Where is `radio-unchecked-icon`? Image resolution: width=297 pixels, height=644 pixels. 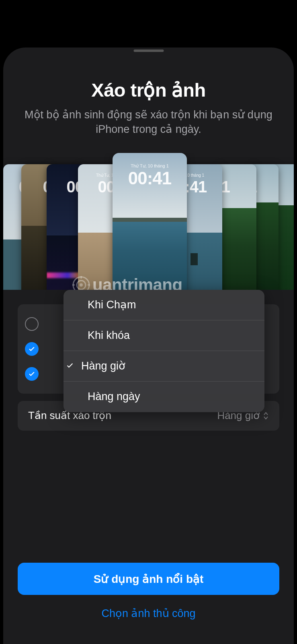
radio-unchecked-icon is located at coordinates (32, 324).